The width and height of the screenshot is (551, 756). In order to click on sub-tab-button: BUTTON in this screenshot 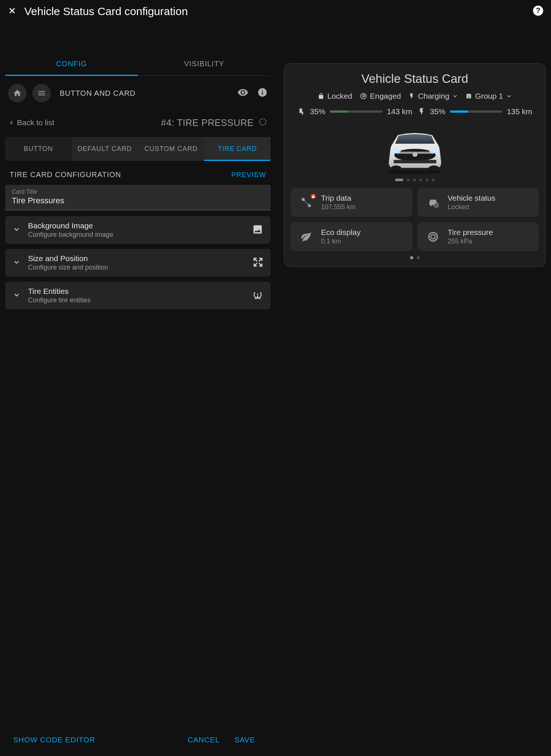, I will do `click(38, 149)`.